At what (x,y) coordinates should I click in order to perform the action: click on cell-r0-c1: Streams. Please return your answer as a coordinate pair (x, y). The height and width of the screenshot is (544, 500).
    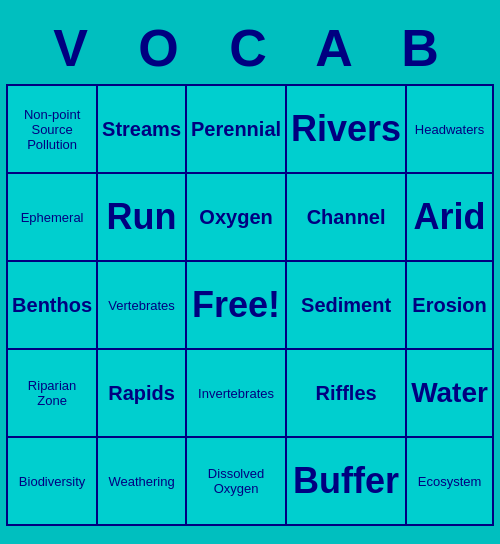
    Looking at the image, I should click on (142, 129).